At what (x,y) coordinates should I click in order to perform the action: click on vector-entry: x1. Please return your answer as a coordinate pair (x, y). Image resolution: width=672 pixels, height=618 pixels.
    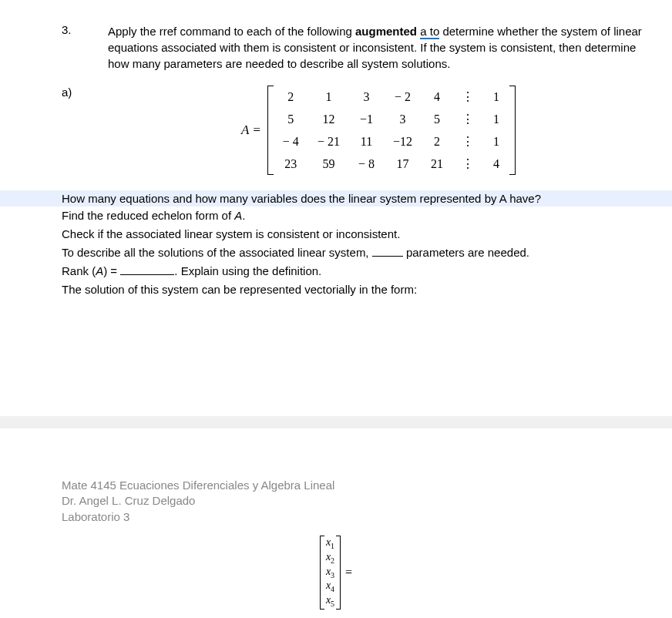
    Looking at the image, I should click on (330, 544).